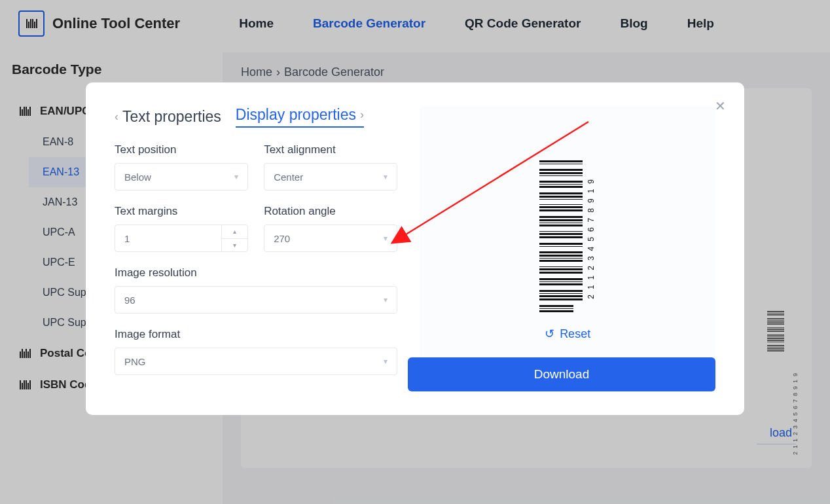  What do you see at coordinates (720, 106) in the screenshot?
I see `close-icon: ✕` at bounding box center [720, 106].